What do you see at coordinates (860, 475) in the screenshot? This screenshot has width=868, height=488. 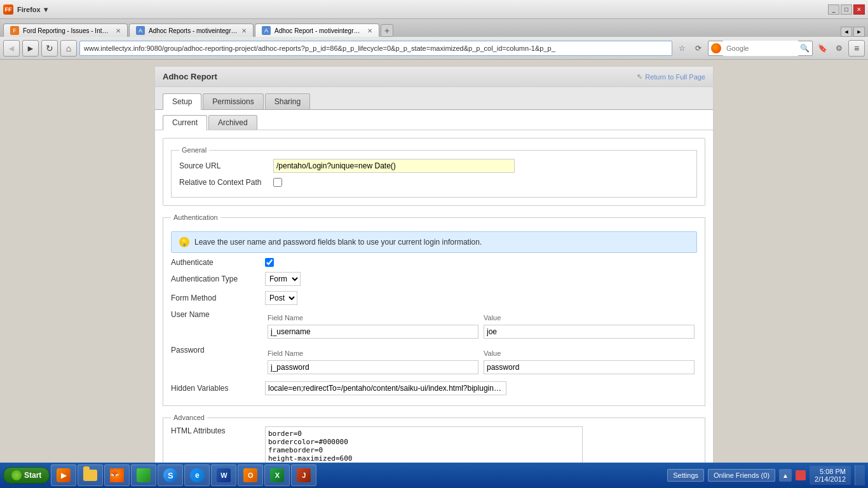 I see `show-desktop-btn` at bounding box center [860, 475].